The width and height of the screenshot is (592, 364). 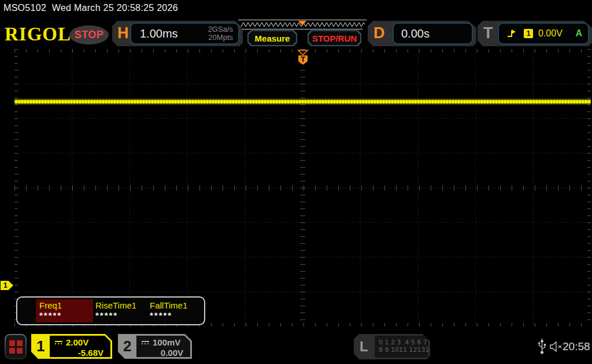 What do you see at coordinates (334, 38) in the screenshot?
I see `stop-run-button-label: STOP/RUN` at bounding box center [334, 38].